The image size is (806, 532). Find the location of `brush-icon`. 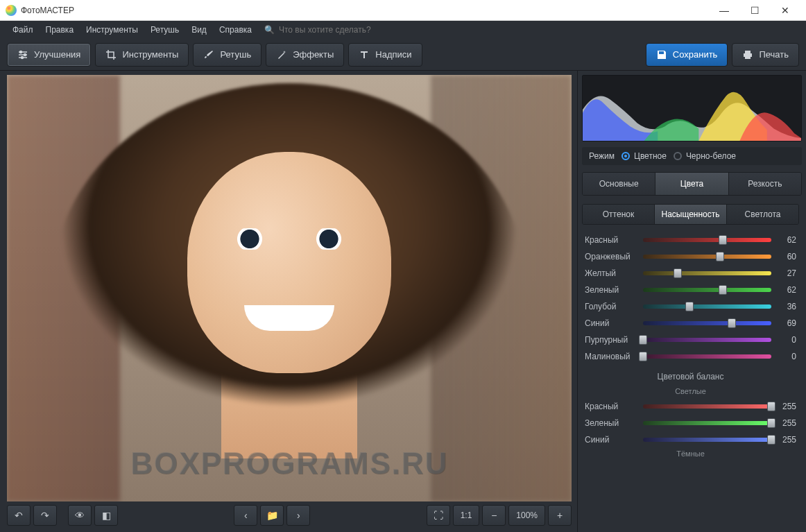

brush-icon is located at coordinates (209, 55).